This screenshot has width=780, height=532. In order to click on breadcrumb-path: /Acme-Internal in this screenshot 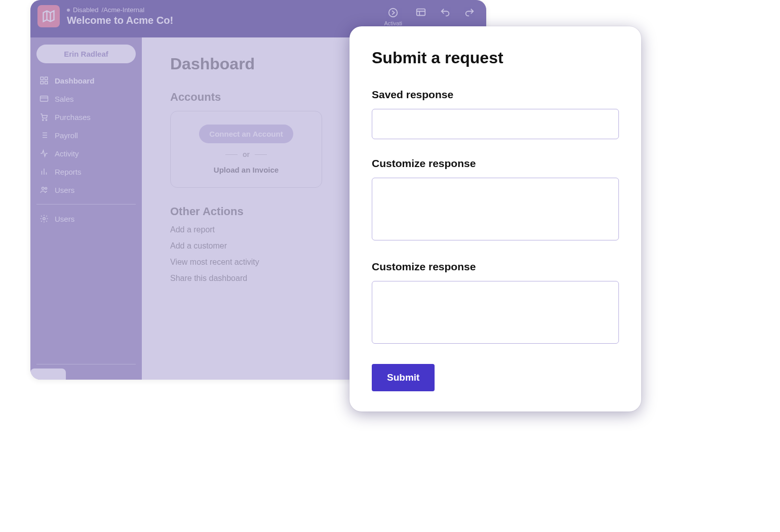, I will do `click(124, 10)`.